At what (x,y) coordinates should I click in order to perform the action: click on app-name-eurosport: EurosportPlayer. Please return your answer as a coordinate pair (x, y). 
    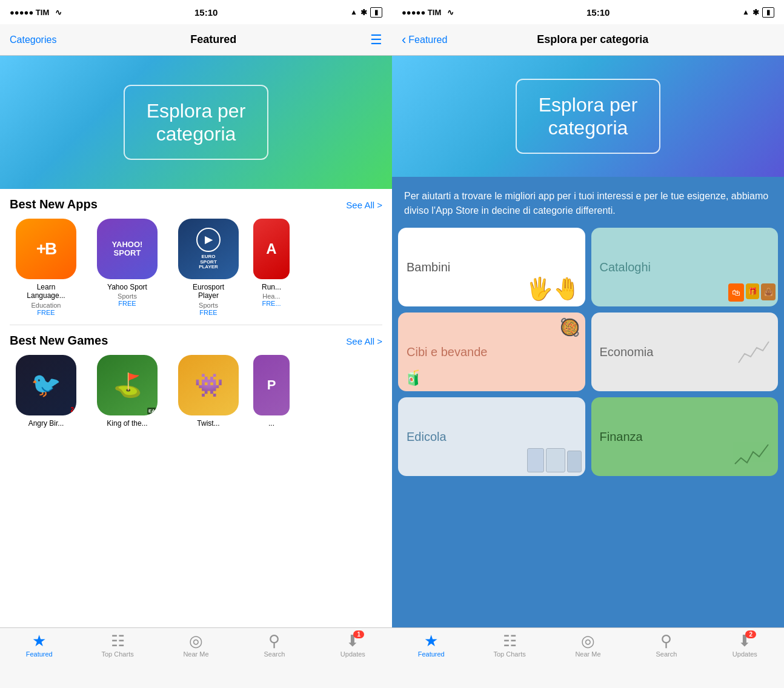
    Looking at the image, I should click on (208, 292).